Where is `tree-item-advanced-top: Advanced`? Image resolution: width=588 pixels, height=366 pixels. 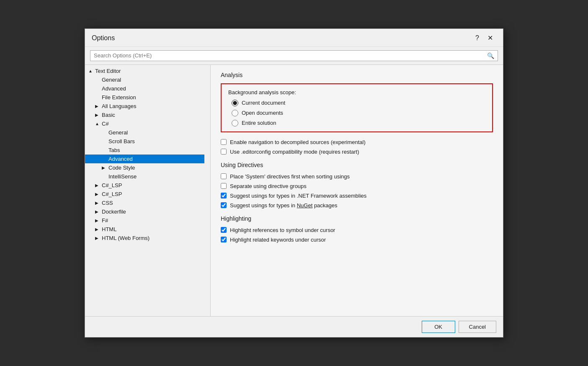 tree-item-advanced-top: Advanced is located at coordinates (145, 89).